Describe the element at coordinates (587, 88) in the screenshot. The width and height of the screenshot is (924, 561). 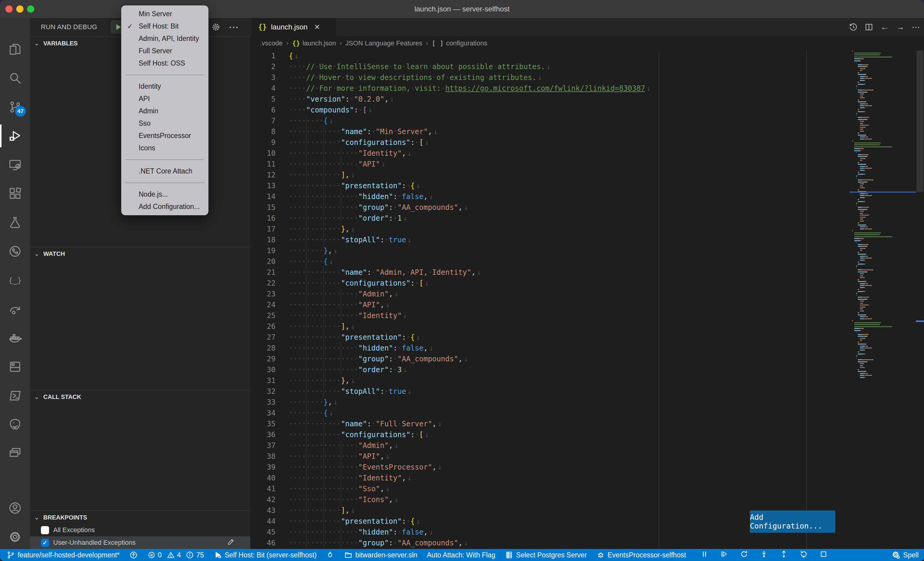
I see `code-line: 4····//·For·more·information,·visit:·htt…` at that location.